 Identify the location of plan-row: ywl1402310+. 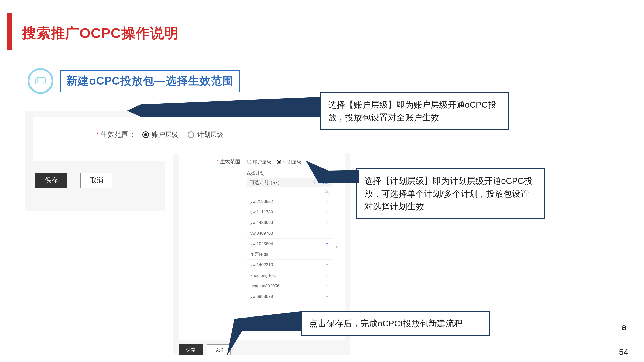
(289, 265).